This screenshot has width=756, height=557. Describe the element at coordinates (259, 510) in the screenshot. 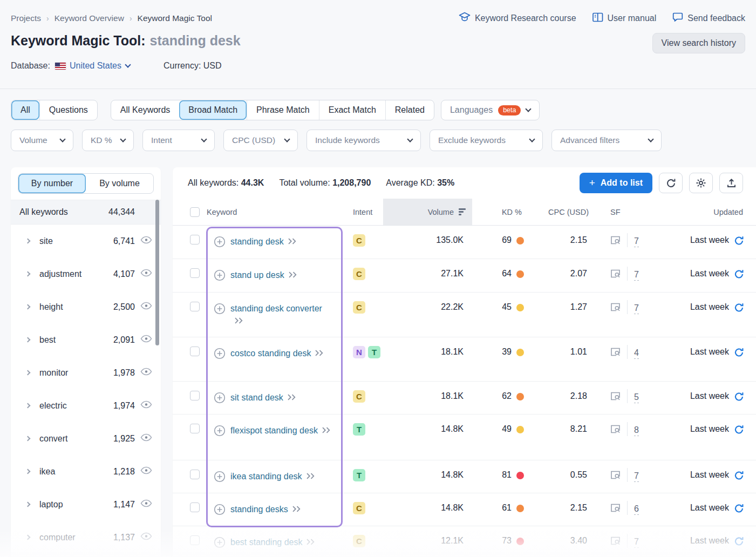

I see `keyword-link: standing desks` at that location.